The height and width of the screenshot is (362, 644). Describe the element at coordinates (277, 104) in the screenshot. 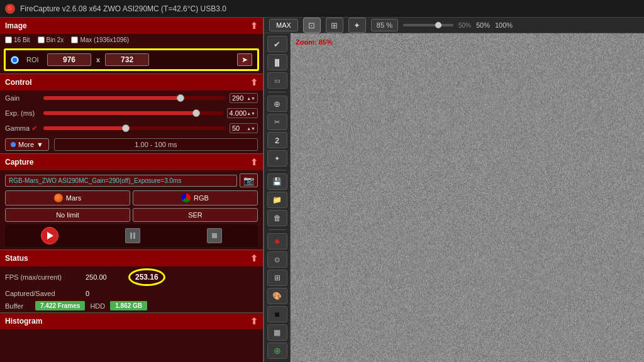

I see `crosshair-toolbar-btn: ⊕` at that location.